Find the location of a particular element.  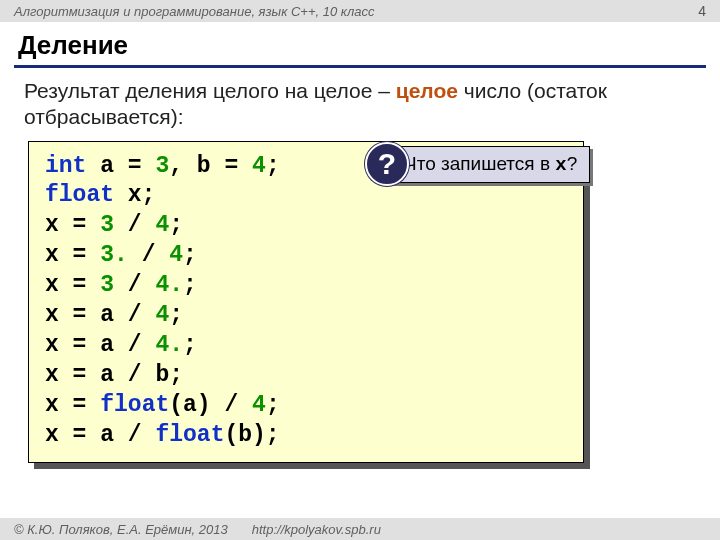

footer-url: http://kpolyakov.spb.ru is located at coordinates (316, 530).